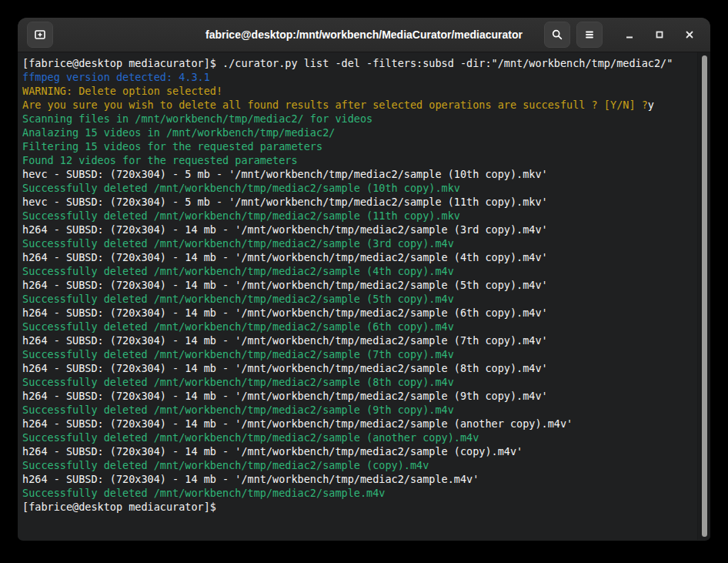 This screenshot has height=563, width=728. I want to click on minimize-button, so click(629, 35).